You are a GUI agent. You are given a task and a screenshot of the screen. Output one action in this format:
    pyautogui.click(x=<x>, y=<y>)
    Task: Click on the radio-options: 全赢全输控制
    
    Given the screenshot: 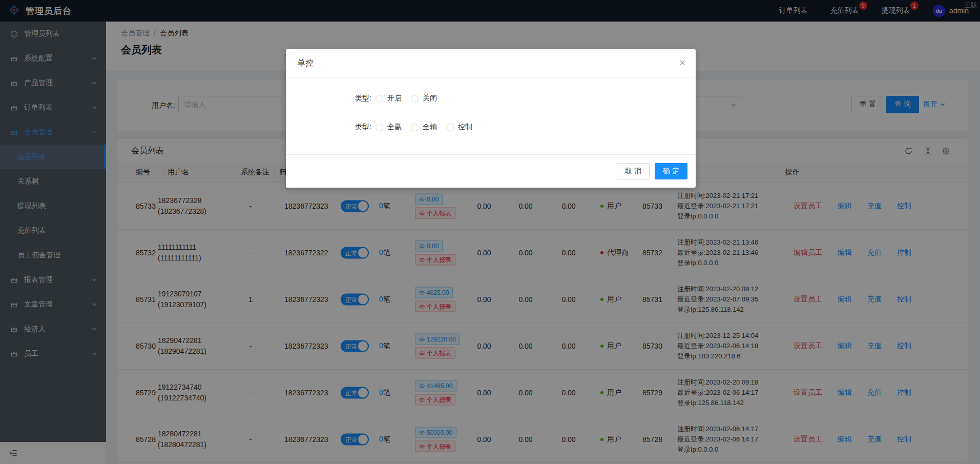 What is the action you would take?
    pyautogui.click(x=424, y=127)
    